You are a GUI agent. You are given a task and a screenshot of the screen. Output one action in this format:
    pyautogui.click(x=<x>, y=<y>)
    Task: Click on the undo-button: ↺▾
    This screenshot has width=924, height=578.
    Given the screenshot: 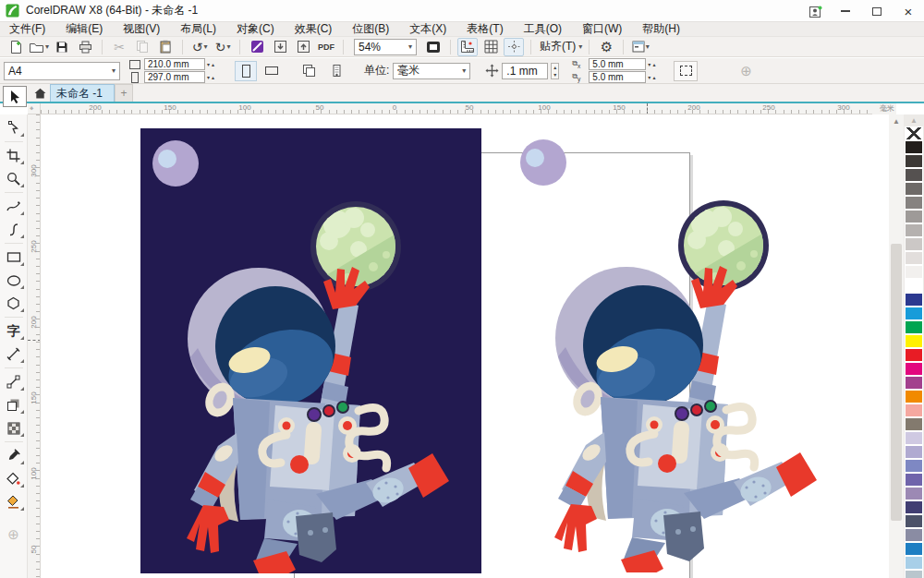 What is the action you would take?
    pyautogui.click(x=200, y=47)
    